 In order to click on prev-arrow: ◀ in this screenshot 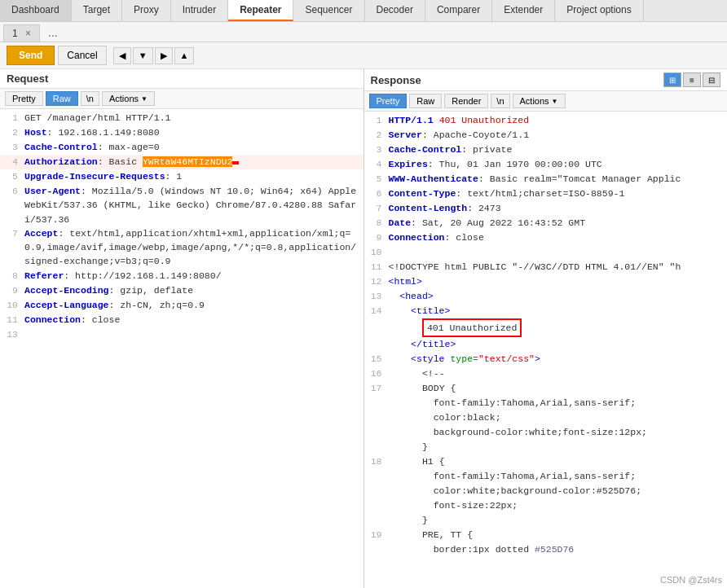, I will do `click(122, 55)`.